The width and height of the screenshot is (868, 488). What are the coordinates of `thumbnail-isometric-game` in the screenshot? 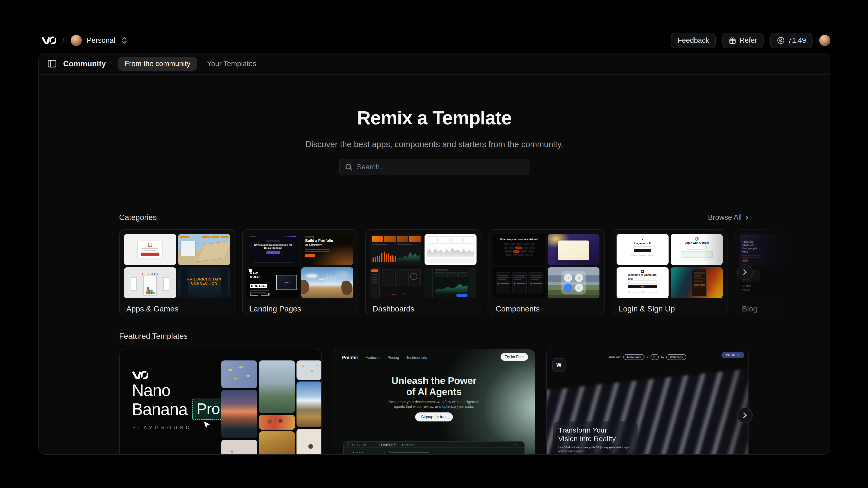 It's located at (204, 249).